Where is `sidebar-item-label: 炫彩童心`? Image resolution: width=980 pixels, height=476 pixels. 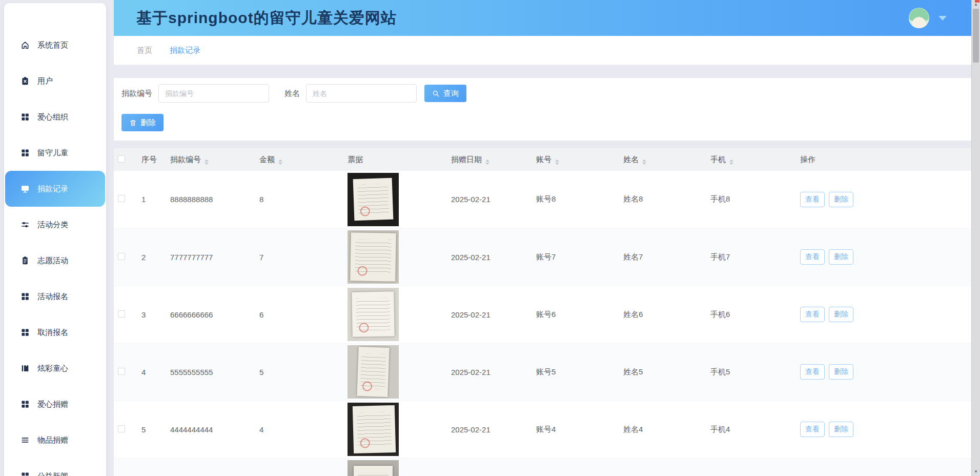 sidebar-item-label: 炫彩童心 is located at coordinates (53, 368).